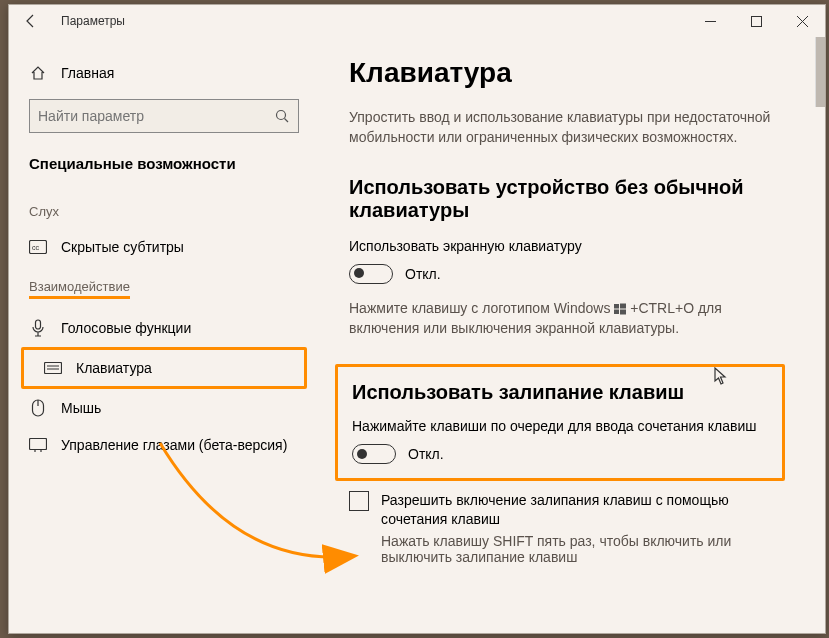 The width and height of the screenshot is (829, 638). What do you see at coordinates (588, 510) in the screenshot?
I see `sticky-shortcut-label: Разрешить включение залипания клавиш с п…` at bounding box center [588, 510].